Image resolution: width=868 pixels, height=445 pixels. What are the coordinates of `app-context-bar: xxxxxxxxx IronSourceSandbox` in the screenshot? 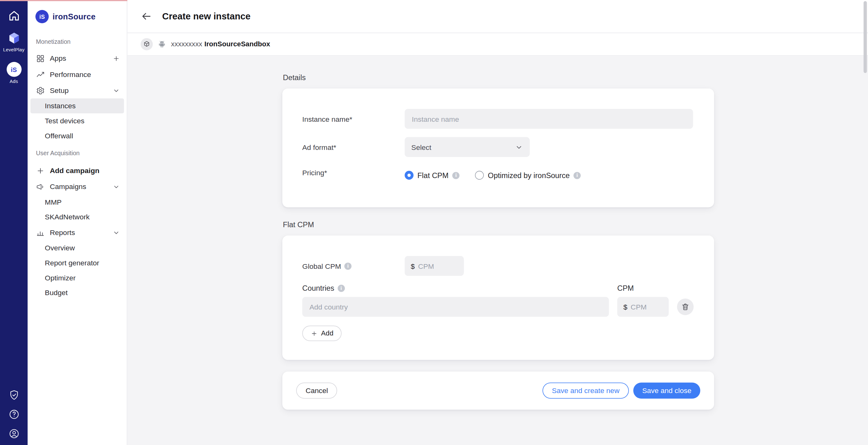 It's located at (498, 44).